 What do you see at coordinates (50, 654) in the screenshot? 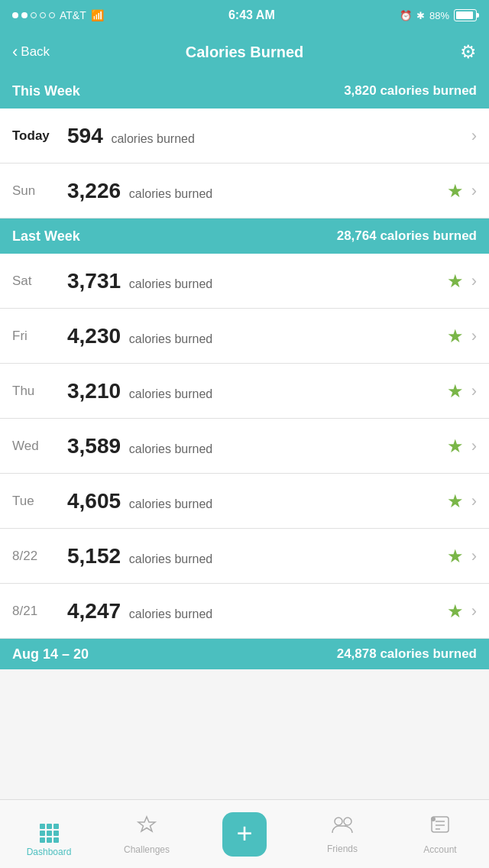
I see `aug14-20-label: Aug 14 – 20` at bounding box center [50, 654].